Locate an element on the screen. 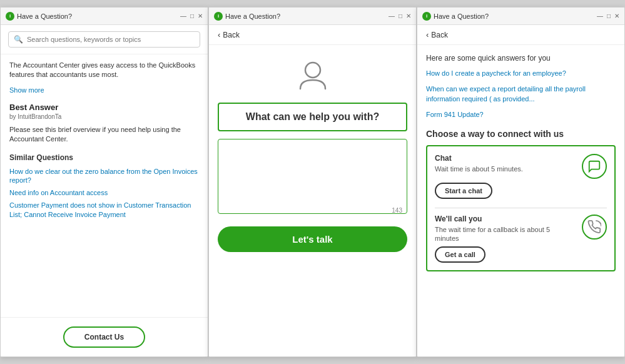 The width and height of the screenshot is (625, 364). back-label-3: Back is located at coordinates (439, 35).